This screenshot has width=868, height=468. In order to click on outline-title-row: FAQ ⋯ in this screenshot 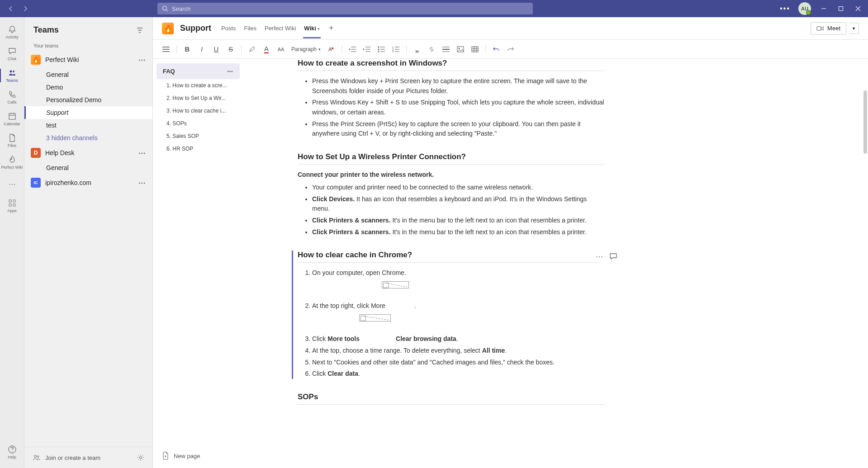, I will do `click(198, 71)`.